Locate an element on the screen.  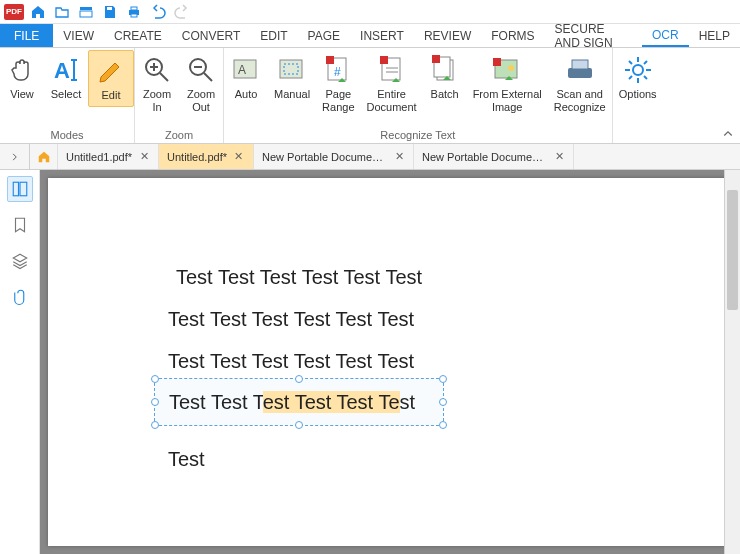
text-selection-box: Test Test Test Test Test Test is located at coordinates (299, 402).